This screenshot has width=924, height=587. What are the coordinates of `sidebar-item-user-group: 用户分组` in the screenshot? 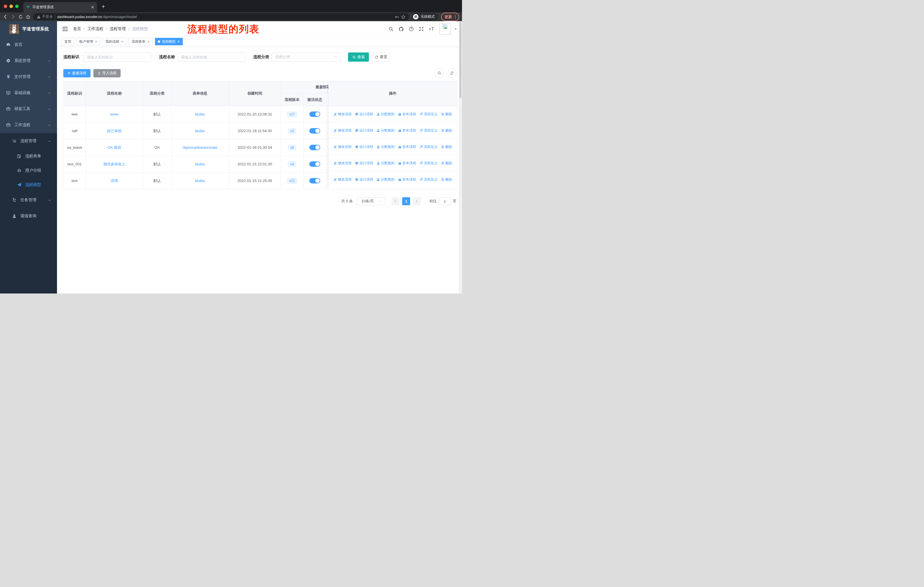 It's located at (28, 170).